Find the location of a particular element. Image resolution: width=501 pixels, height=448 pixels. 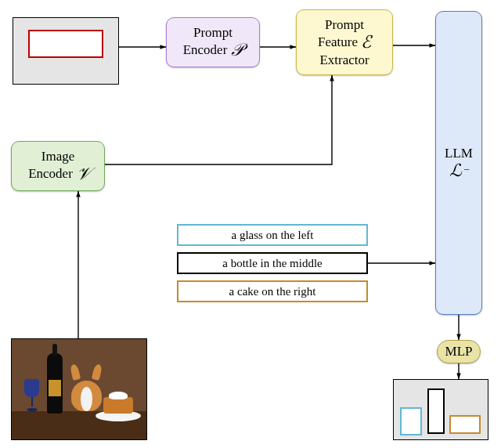

feature-extractor-line3: Extractor is located at coordinates (344, 60).